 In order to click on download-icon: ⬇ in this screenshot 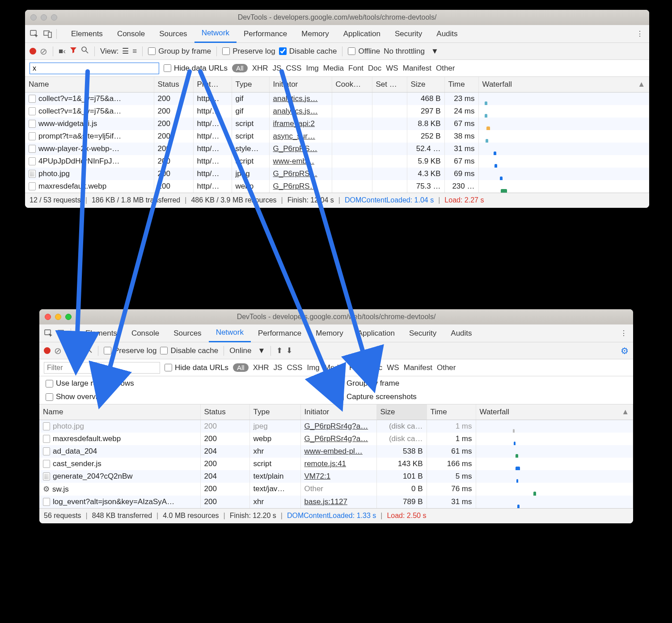, I will do `click(289, 350)`.